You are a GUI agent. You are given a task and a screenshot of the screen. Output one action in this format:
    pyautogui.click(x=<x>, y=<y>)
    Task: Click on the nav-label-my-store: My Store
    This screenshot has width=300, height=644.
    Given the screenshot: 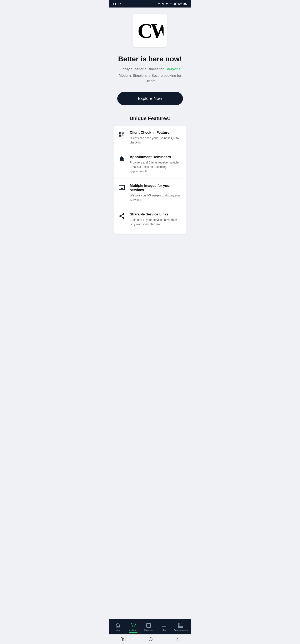 What is the action you would take?
    pyautogui.click(x=133, y=630)
    